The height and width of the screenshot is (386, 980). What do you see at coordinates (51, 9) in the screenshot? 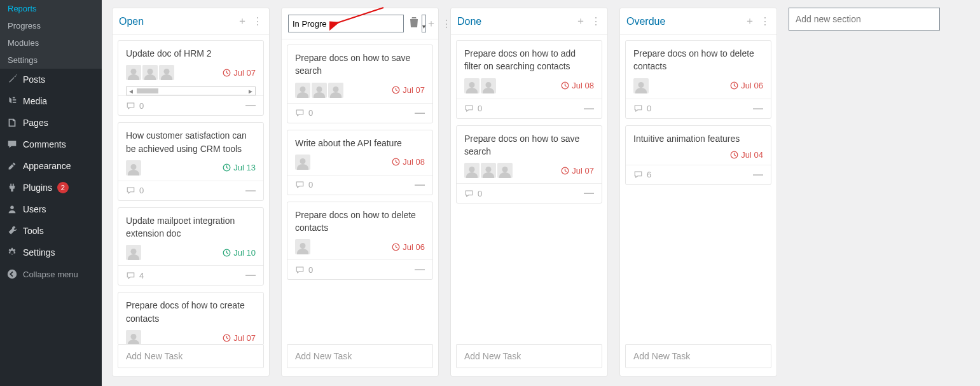
I see `submenu-item: Reports` at bounding box center [51, 9].